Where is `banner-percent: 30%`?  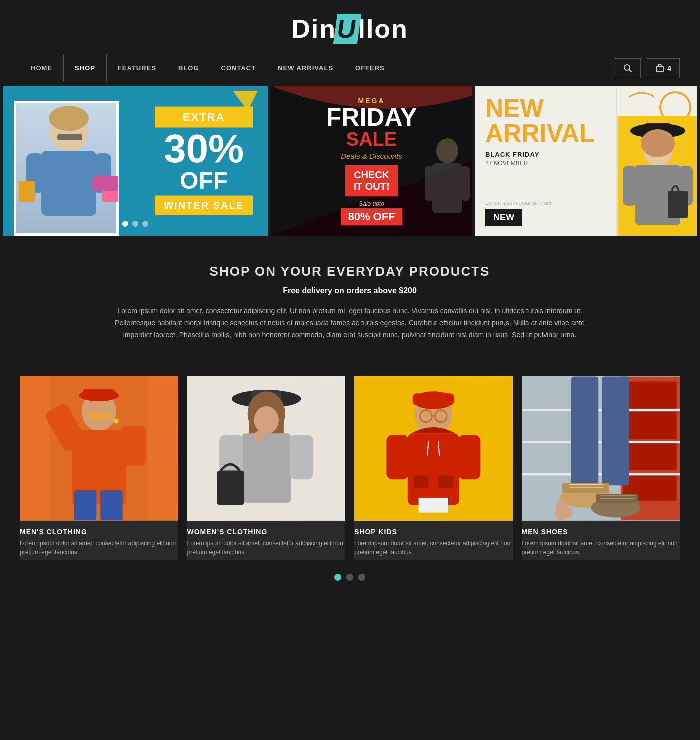
banner-percent: 30% is located at coordinates (204, 149).